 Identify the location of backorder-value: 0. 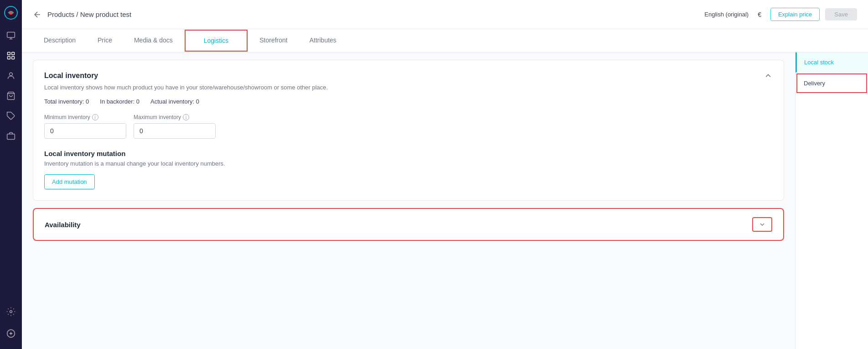
(138, 101).